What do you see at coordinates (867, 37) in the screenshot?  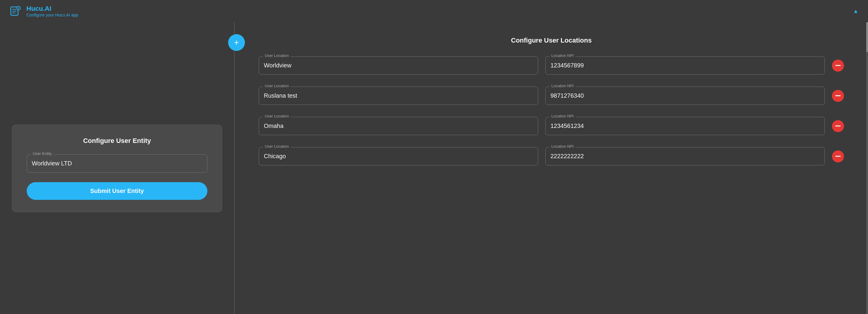 I see `scrollbar-thumb` at bounding box center [867, 37].